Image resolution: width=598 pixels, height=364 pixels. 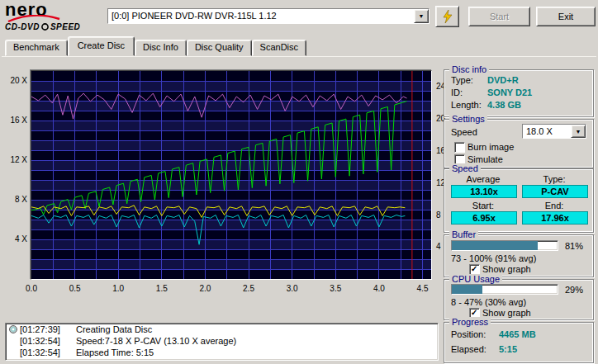 I want to click on axis-tick-label: 4.5, so click(x=423, y=289).